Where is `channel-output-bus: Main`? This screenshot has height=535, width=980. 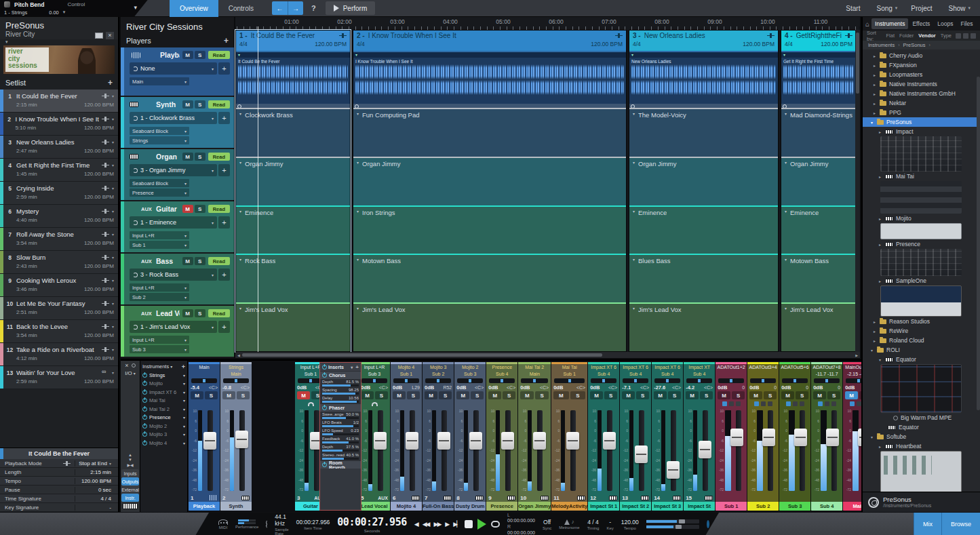
channel-output-bus: Main is located at coordinates (236, 374).